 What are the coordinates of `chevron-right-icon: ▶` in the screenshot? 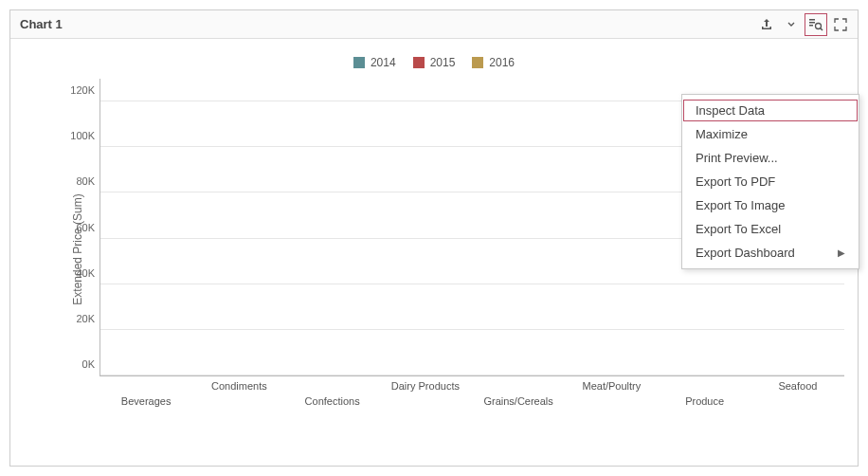 It's located at (841, 252).